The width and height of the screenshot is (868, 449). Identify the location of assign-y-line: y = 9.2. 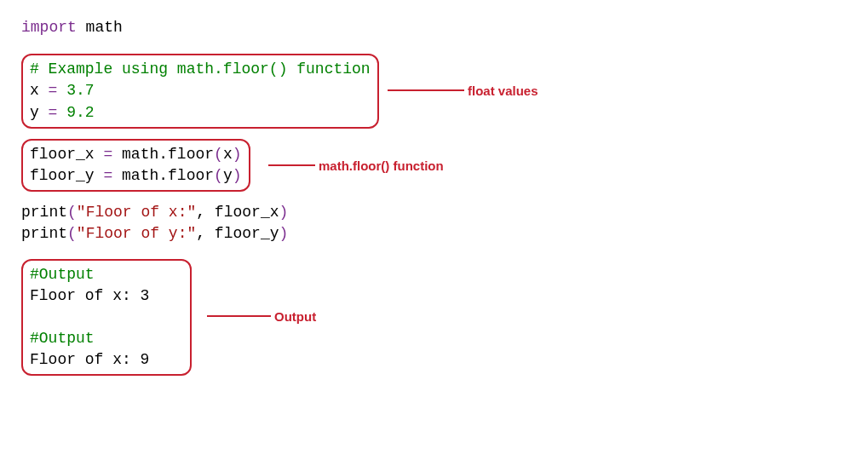
(200, 112).